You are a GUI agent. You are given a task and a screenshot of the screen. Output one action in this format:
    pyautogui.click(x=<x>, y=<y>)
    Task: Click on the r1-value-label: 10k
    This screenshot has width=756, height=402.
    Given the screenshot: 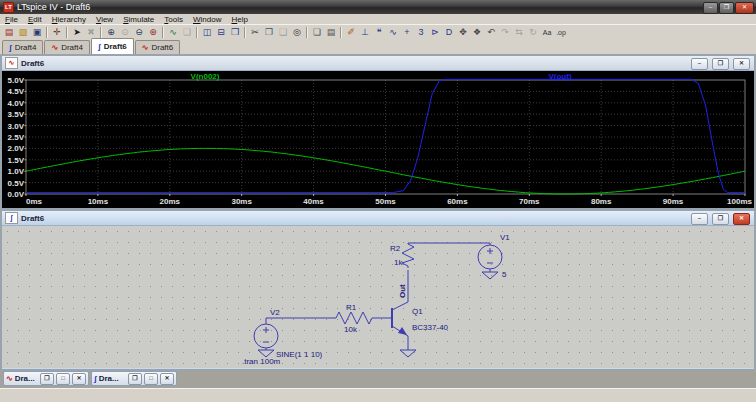 What is the action you would take?
    pyautogui.click(x=351, y=330)
    